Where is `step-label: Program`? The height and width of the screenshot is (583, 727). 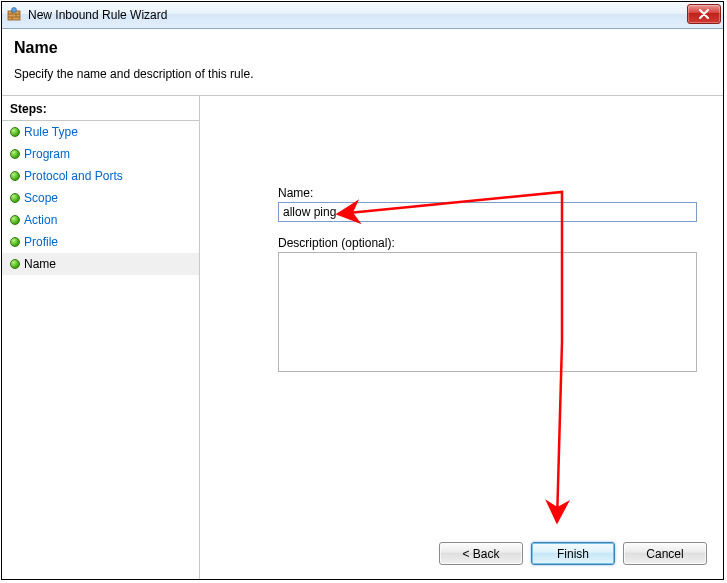
step-label: Program is located at coordinates (47, 154).